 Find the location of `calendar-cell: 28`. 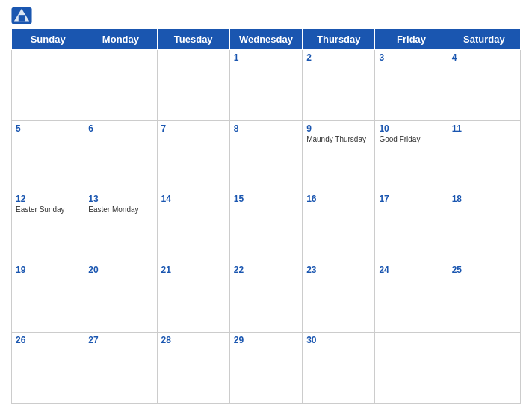

calendar-cell: 28 is located at coordinates (193, 368).